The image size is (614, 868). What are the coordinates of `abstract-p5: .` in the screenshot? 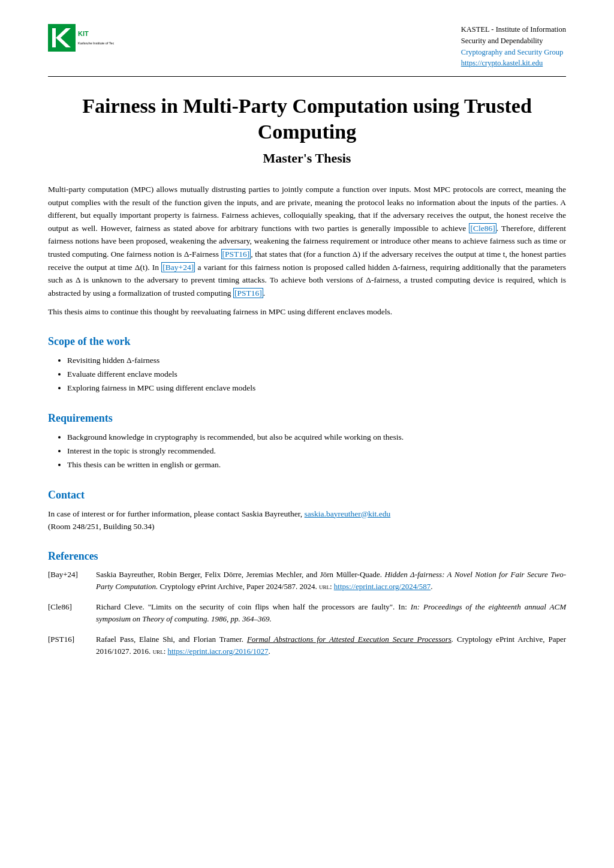 It's located at (264, 293).